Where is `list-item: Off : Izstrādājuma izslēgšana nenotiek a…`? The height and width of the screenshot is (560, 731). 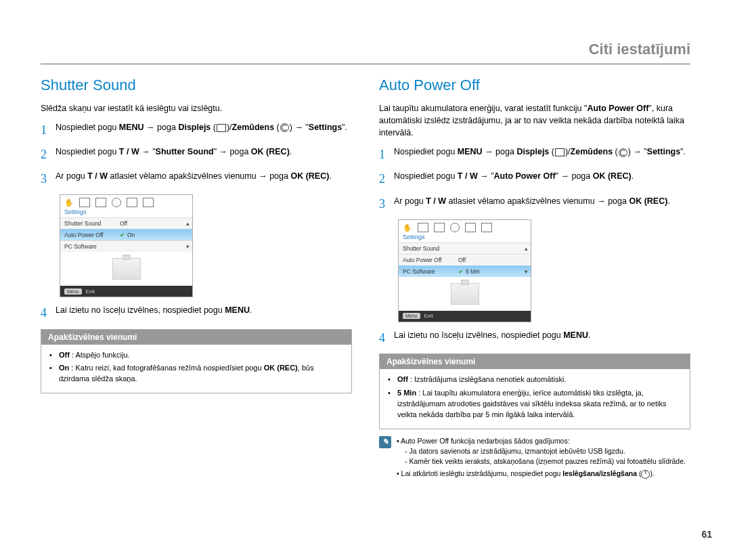 list-item: Off : Izstrādājuma izslēgšana nenotiek a… is located at coordinates (535, 380).